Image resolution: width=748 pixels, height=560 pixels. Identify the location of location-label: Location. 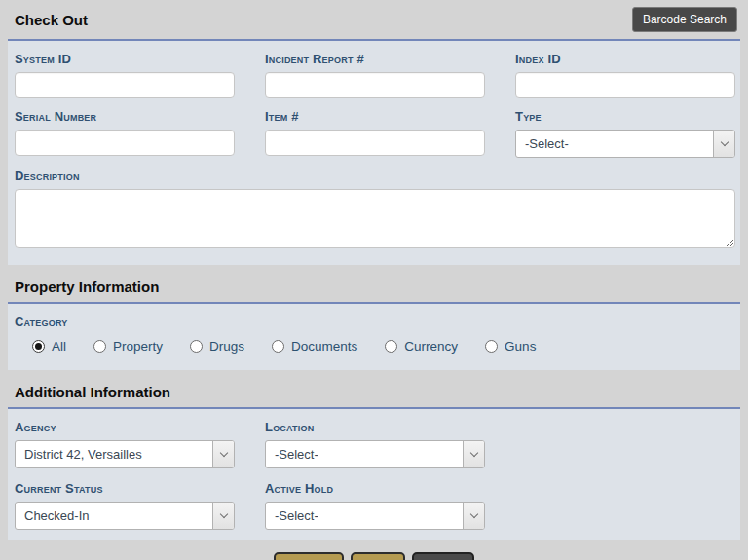
(375, 427).